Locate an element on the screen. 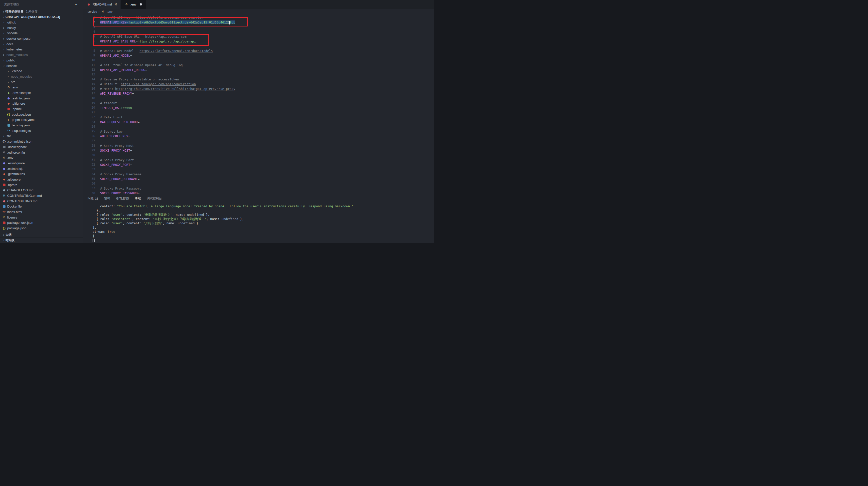 The width and height of the screenshot is (868, 486). code-line-25: 25# Secret key is located at coordinates (259, 132).